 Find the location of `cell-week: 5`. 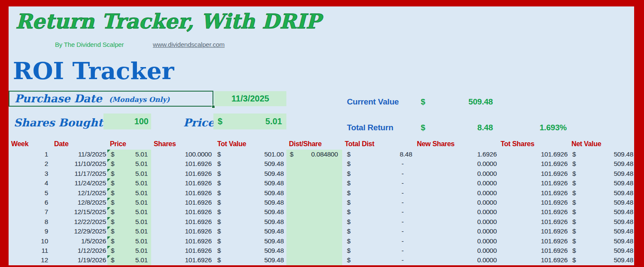

cell-week: 5 is located at coordinates (30, 193).